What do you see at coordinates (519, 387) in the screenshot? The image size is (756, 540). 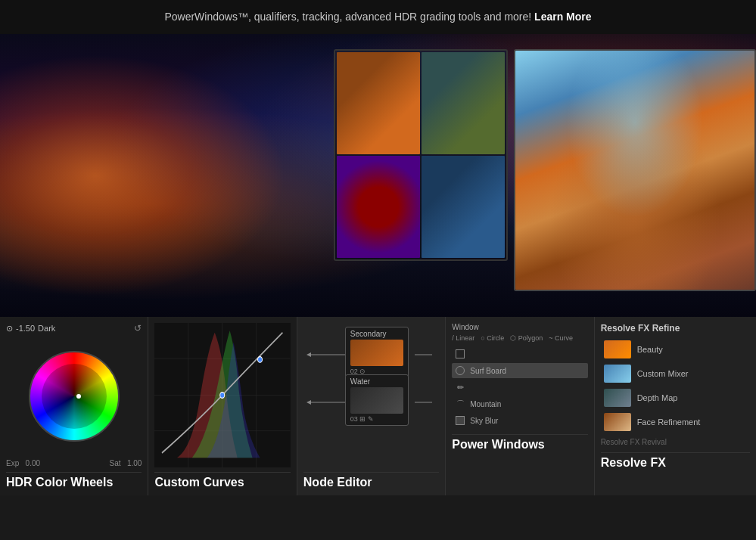 I see `shape-row-pen: ✏` at bounding box center [519, 387].